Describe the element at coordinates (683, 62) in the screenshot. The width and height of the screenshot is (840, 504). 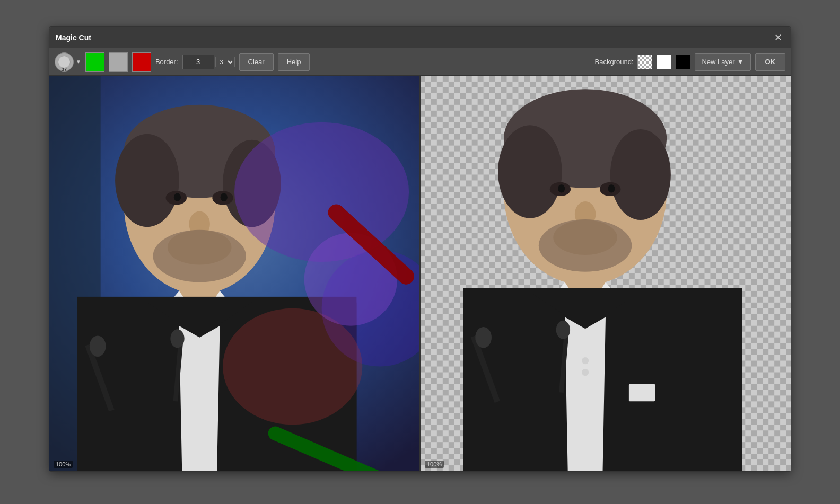
I see `bg-swatch-black` at that location.